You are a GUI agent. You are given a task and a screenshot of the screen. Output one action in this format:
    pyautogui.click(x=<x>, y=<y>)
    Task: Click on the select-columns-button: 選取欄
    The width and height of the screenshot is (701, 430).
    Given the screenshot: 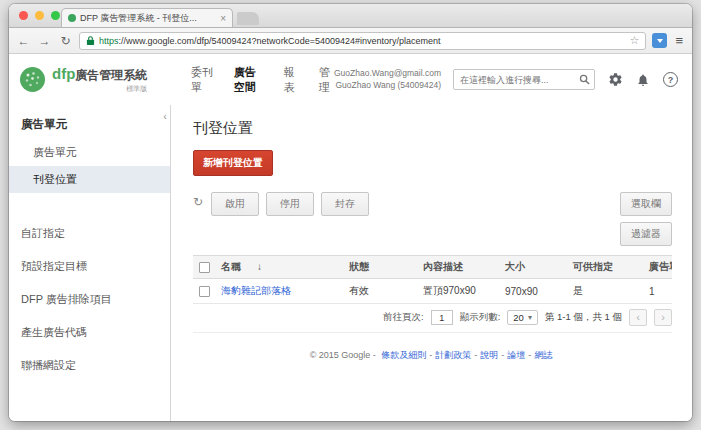 What is the action you would take?
    pyautogui.click(x=646, y=204)
    